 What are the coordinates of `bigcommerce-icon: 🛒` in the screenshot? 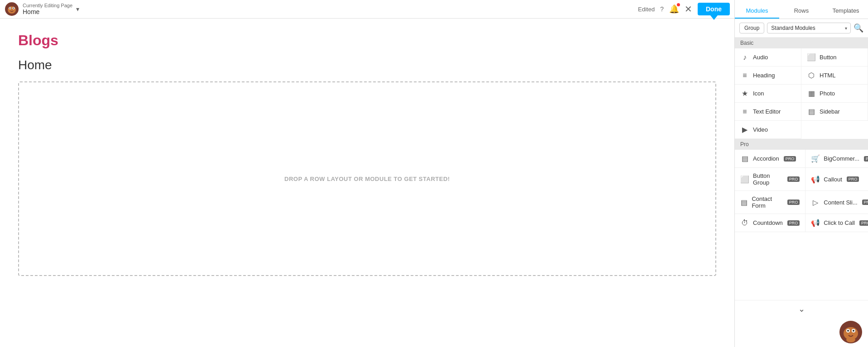 It's located at (815, 158).